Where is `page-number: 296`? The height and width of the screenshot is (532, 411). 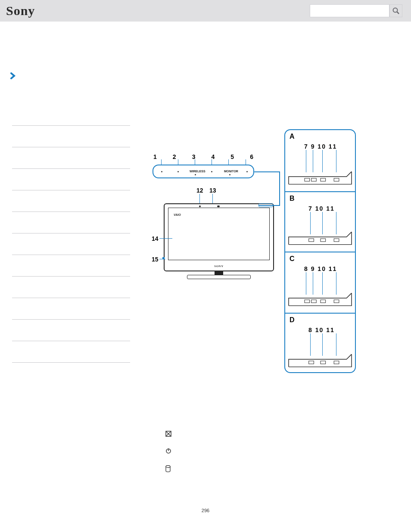
page-number: 296 is located at coordinates (206, 510).